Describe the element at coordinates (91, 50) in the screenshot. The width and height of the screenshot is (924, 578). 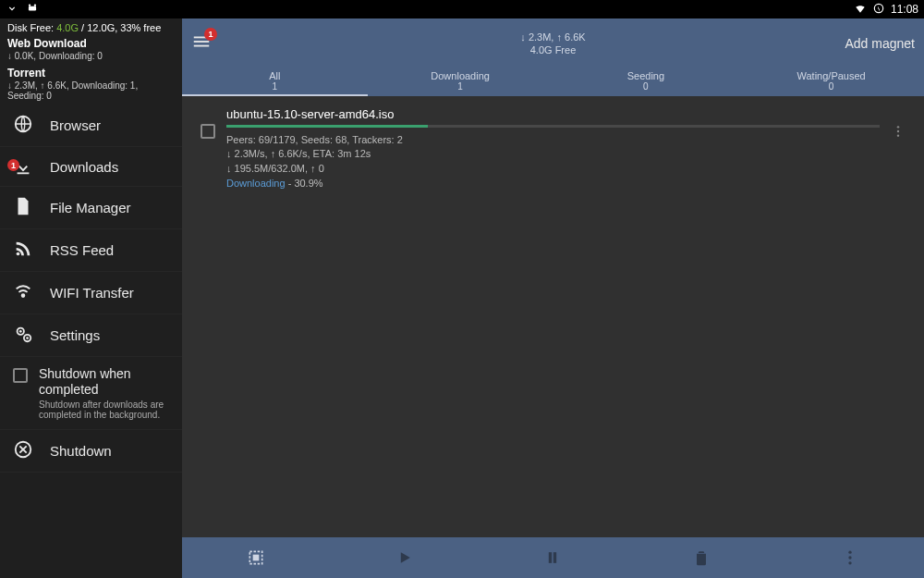
I see `web-download-section: Web Download ↓ 0.0K, Downloading: 0` at that location.